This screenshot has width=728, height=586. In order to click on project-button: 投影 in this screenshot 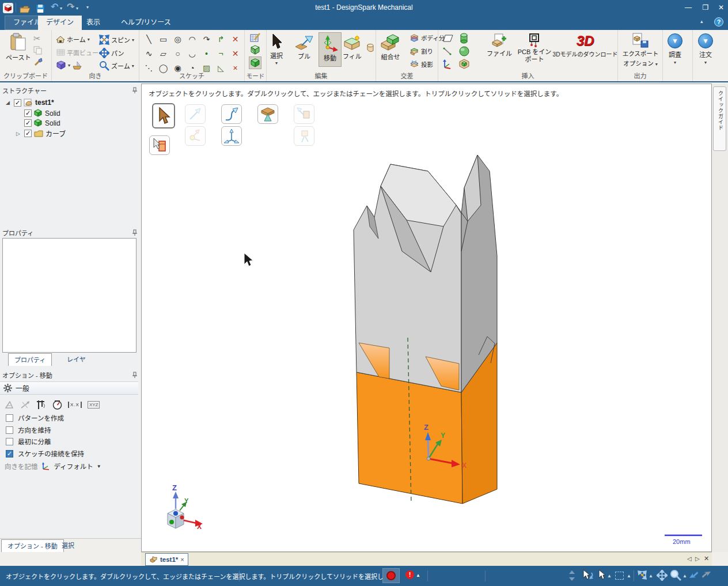, I will do `click(422, 65)`.